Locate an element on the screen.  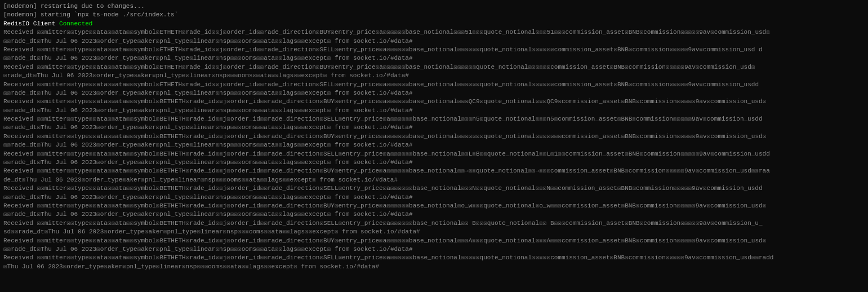
recv-line-13: Received ☒☒mitter☒☒type☒☒ata☒☒ata☒☒symbo… is located at coordinates (434, 241).